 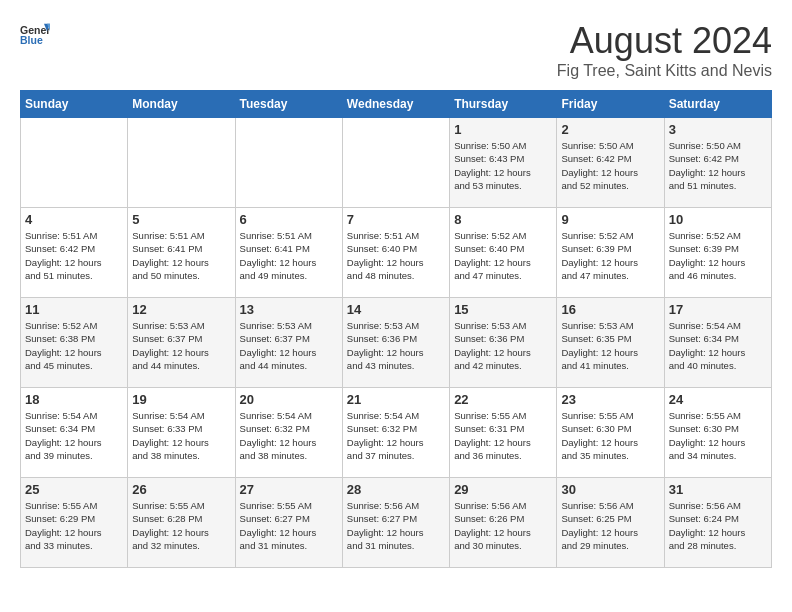 What do you see at coordinates (289, 310) in the screenshot?
I see `day-number: 13` at bounding box center [289, 310].